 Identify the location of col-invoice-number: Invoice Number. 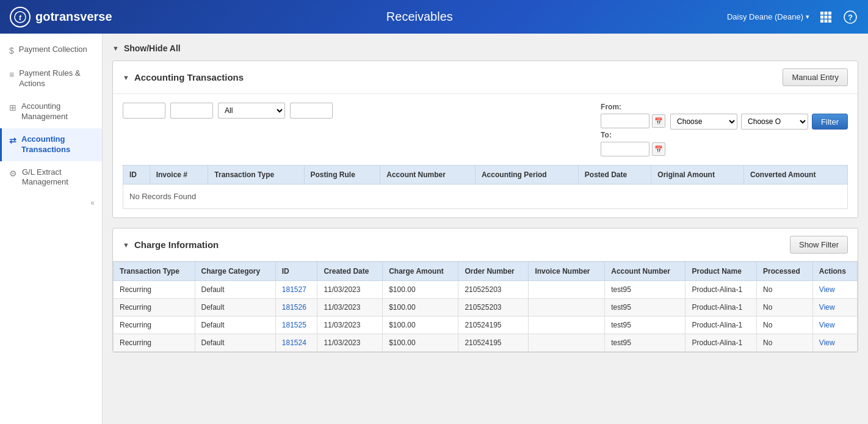
(566, 271).